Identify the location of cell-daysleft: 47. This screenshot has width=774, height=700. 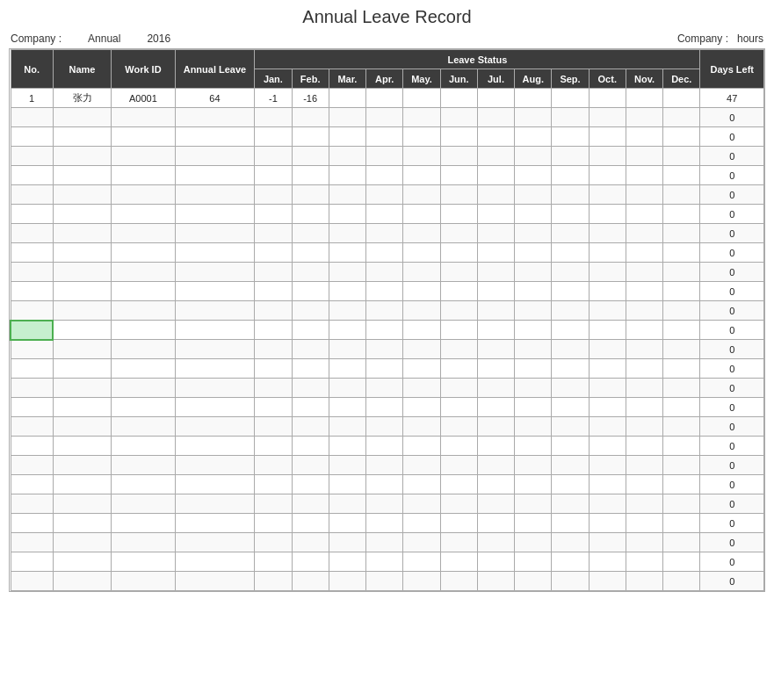
(733, 98).